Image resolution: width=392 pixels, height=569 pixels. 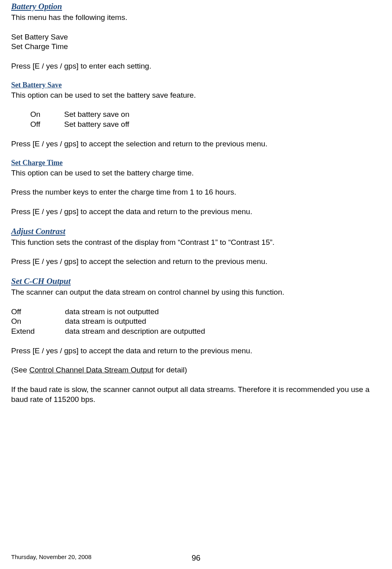 What do you see at coordinates (20, 370) in the screenshot?
I see `see-prefix: (See` at bounding box center [20, 370].